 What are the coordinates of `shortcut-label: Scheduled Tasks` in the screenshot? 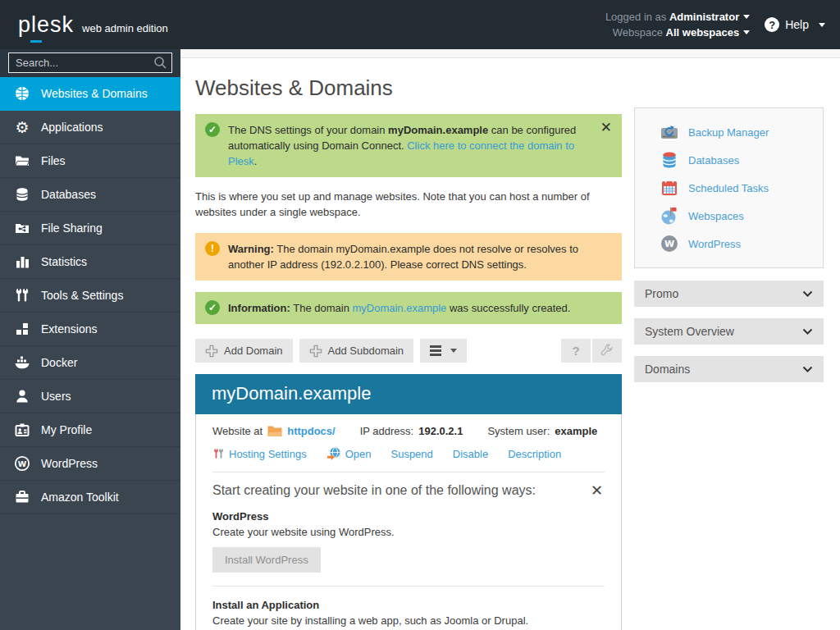 It's located at (728, 189).